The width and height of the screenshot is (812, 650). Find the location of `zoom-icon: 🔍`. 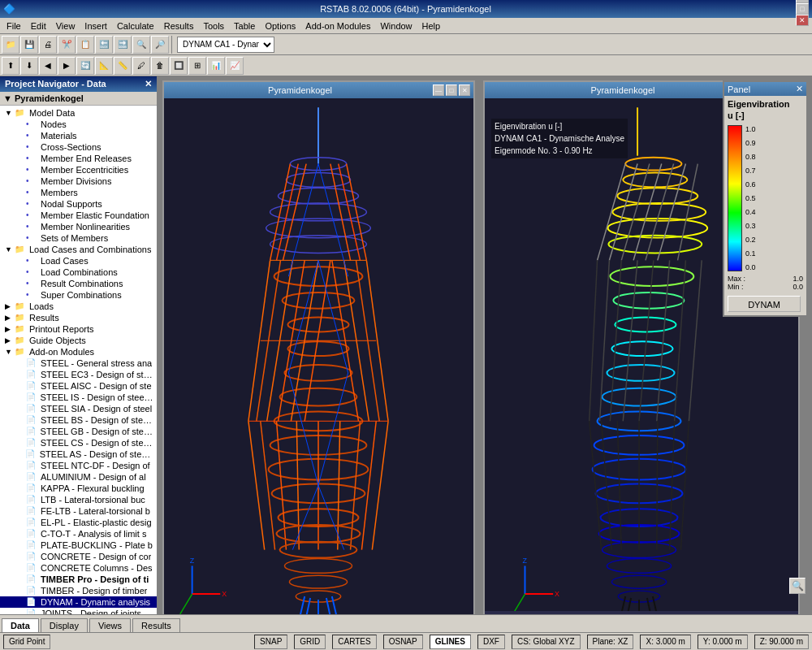

zoom-icon: 🔍 is located at coordinates (797, 586).